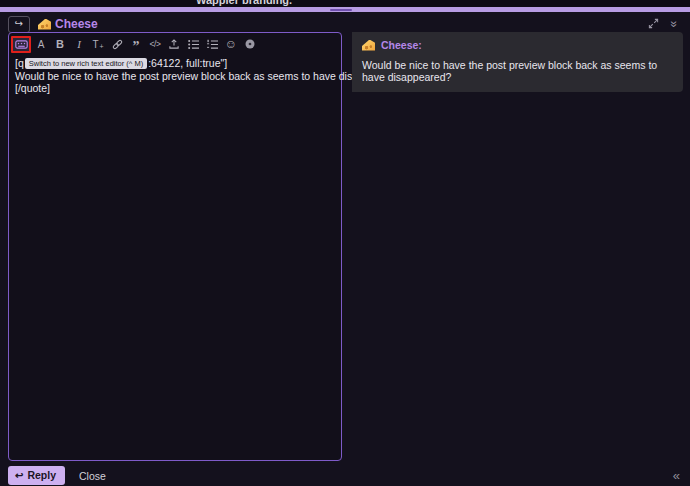  Describe the element at coordinates (674, 24) in the screenshot. I see `collapse-composer-button: »` at that location.